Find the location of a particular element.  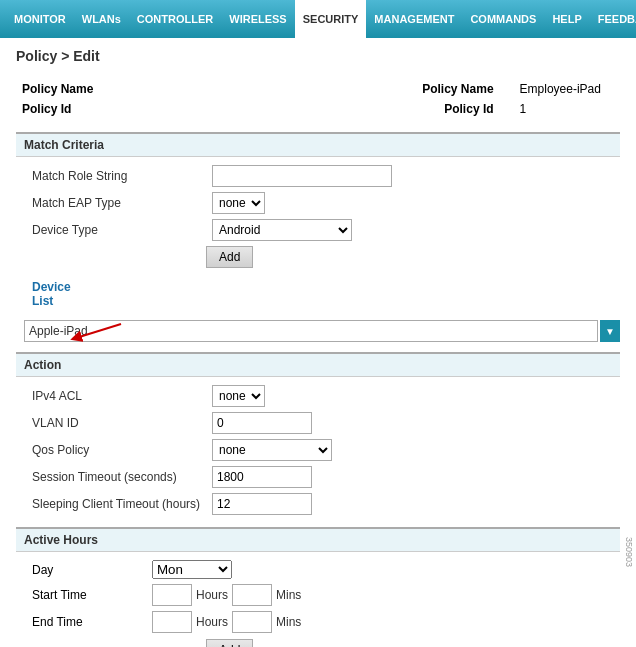

match-eap-label: Match EAP Type is located at coordinates (122, 203).